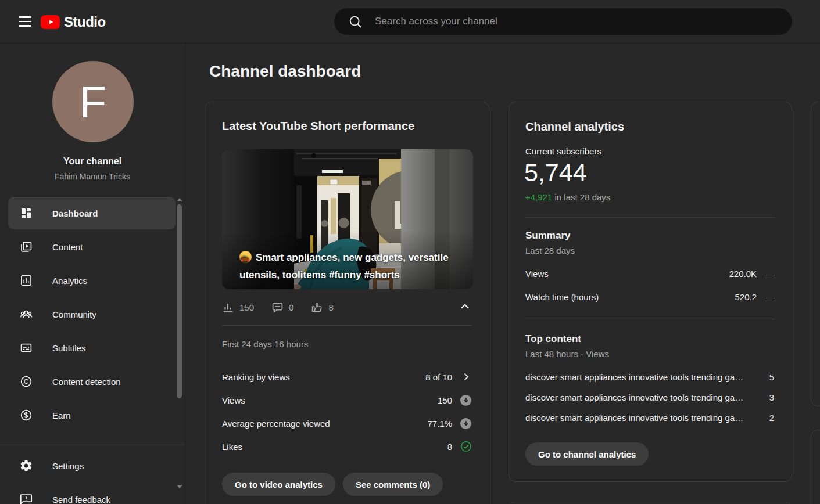 This screenshot has height=504, width=820. What do you see at coordinates (575, 127) in the screenshot?
I see `card-title: Channel analytics` at bounding box center [575, 127].